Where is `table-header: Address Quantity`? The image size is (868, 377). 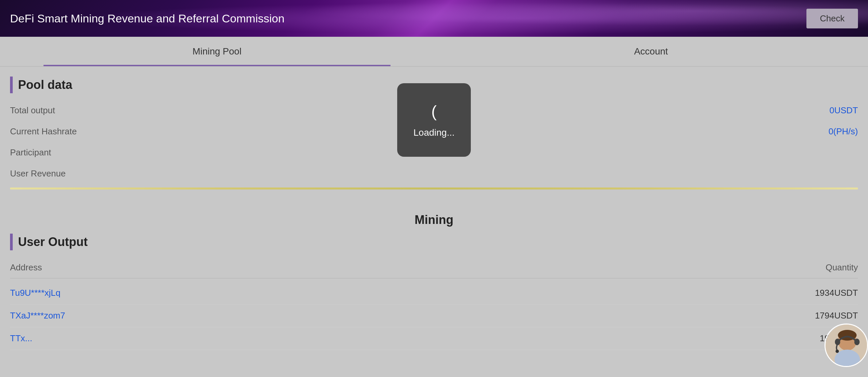
table-header: Address Quantity is located at coordinates (434, 268).